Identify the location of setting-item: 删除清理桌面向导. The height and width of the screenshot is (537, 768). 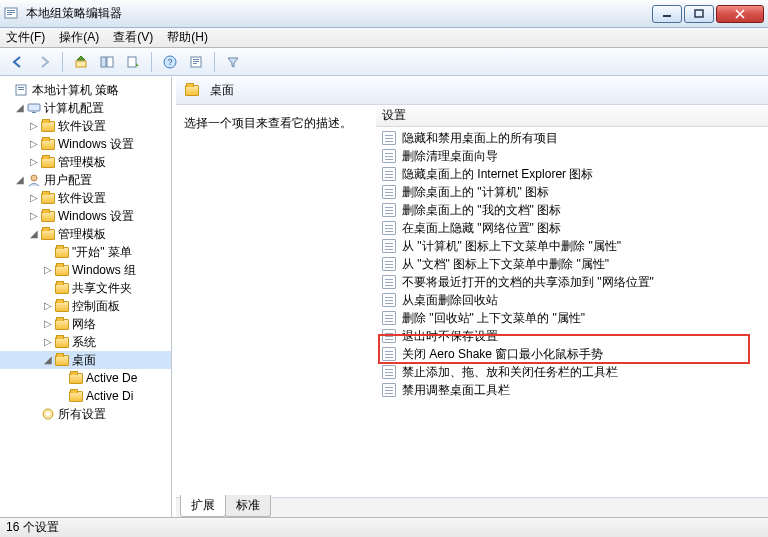
(572, 156).